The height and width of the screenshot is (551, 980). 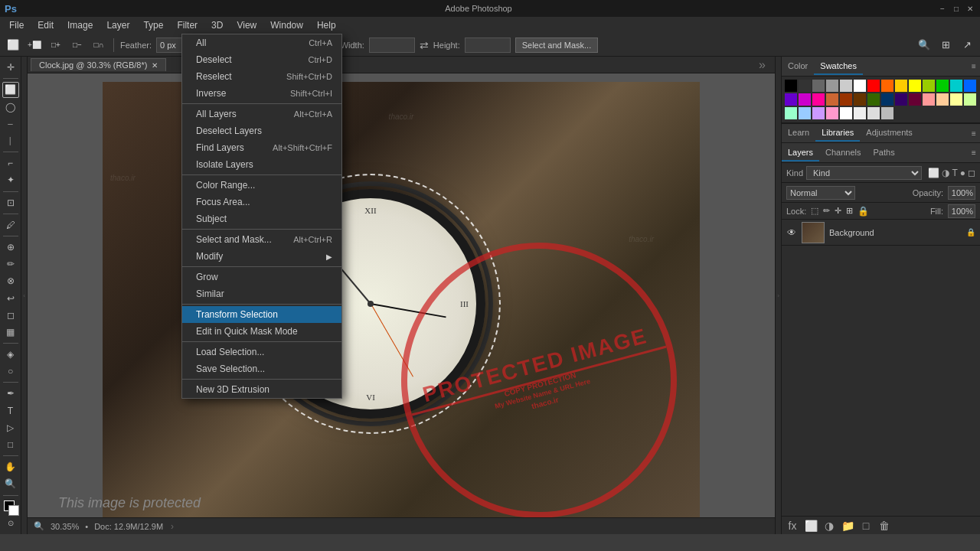 What do you see at coordinates (262, 352) in the screenshot?
I see `menu-load-selection: Load Selection...` at bounding box center [262, 352].